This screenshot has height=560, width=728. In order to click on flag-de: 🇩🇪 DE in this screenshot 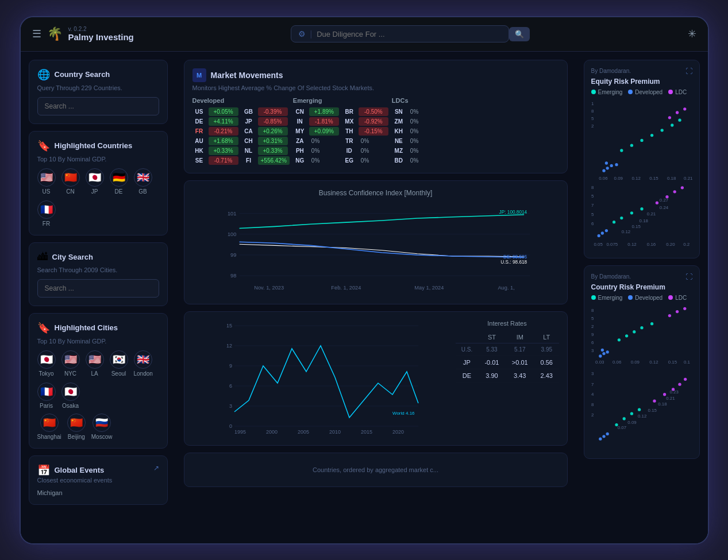, I will do `click(119, 181)`.